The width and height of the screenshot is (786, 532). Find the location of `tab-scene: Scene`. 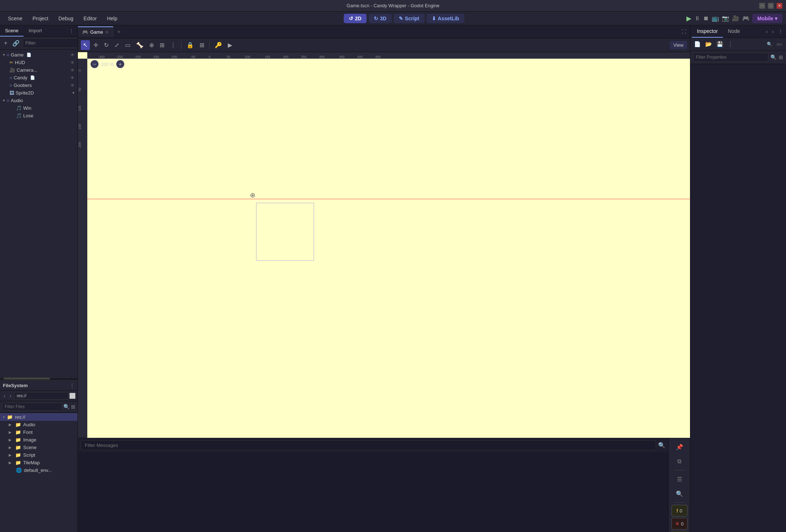

tab-scene: Scene is located at coordinates (12, 31).